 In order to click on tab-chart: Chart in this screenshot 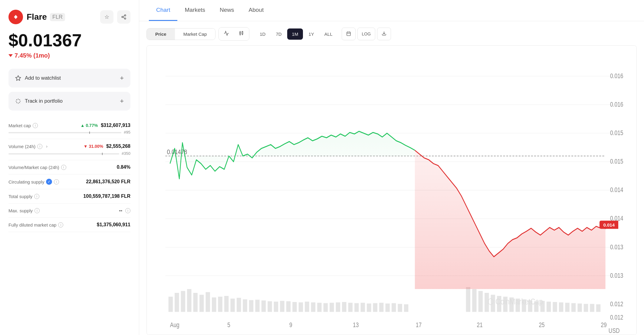, I will do `click(163, 10)`.